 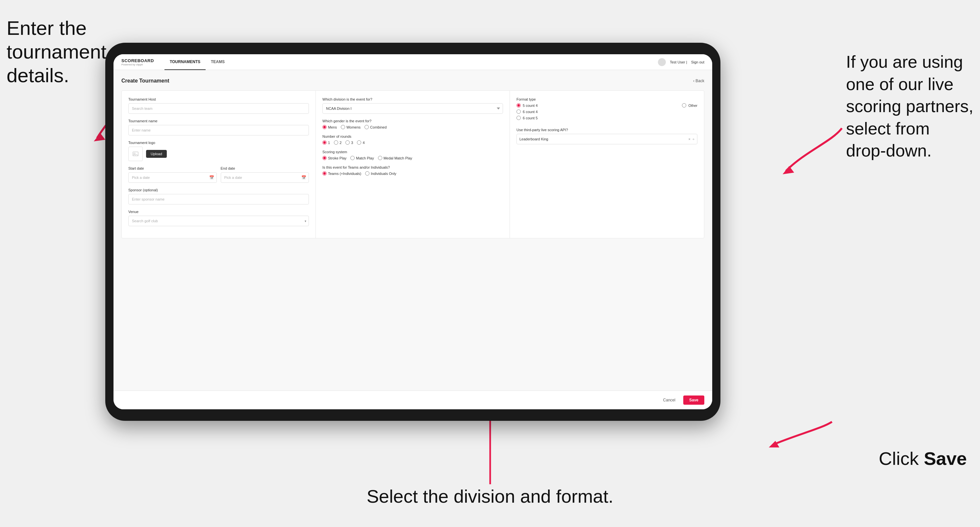 I want to click on rounds-group: Number of rounds 1 2, so click(x=412, y=140).